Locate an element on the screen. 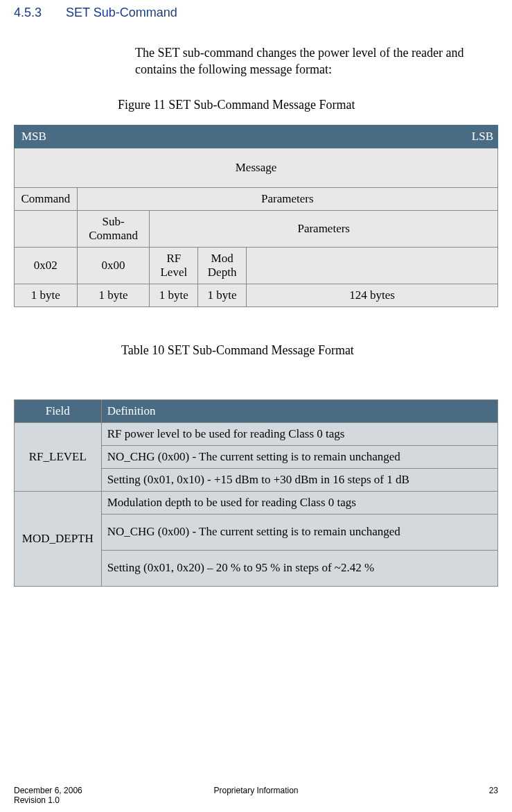 This screenshot has width=512, height=812. page-footer: Proprietary Information December 6, 2006… is located at coordinates (256, 795).